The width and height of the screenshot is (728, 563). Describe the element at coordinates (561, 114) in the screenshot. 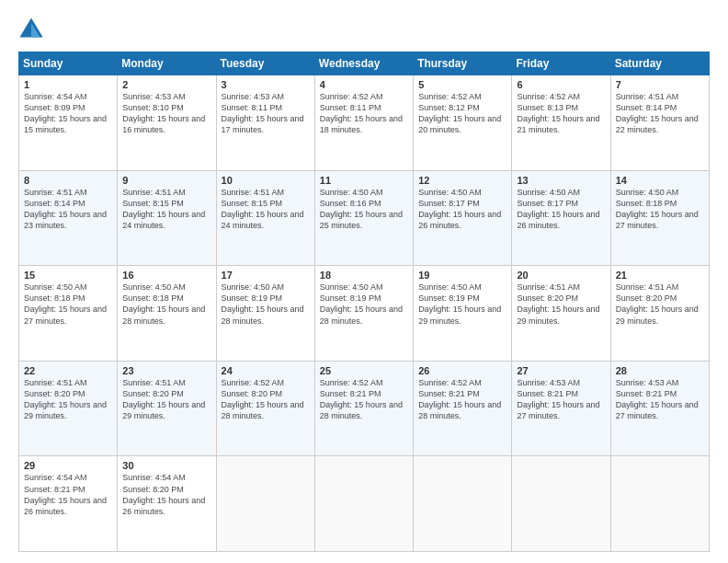

I see `cell-text: Sunrise: 4:52 AM Sunset: 8:13 PM Dayligh…` at that location.